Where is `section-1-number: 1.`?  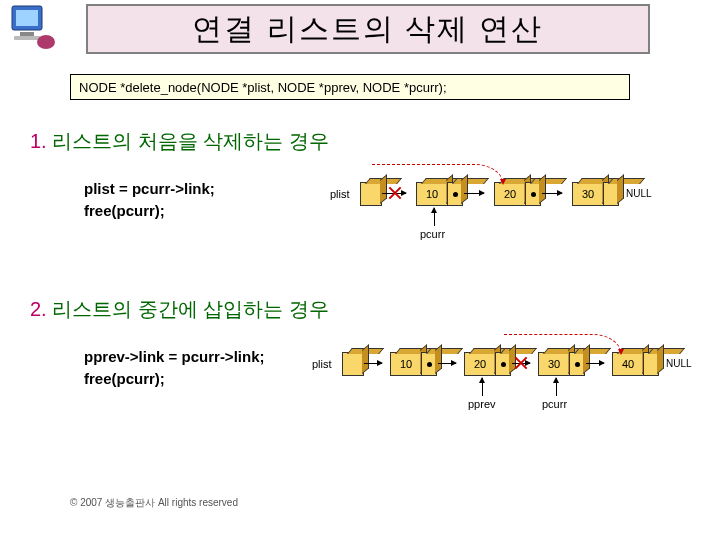 section-1-number: 1. is located at coordinates (38, 141).